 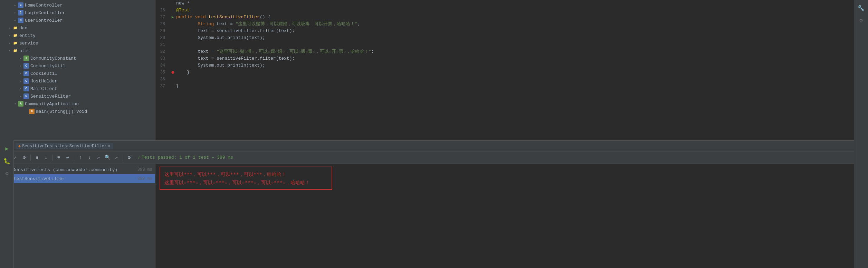 I want to click on tree-icon-main: m, so click(x=32, y=111).